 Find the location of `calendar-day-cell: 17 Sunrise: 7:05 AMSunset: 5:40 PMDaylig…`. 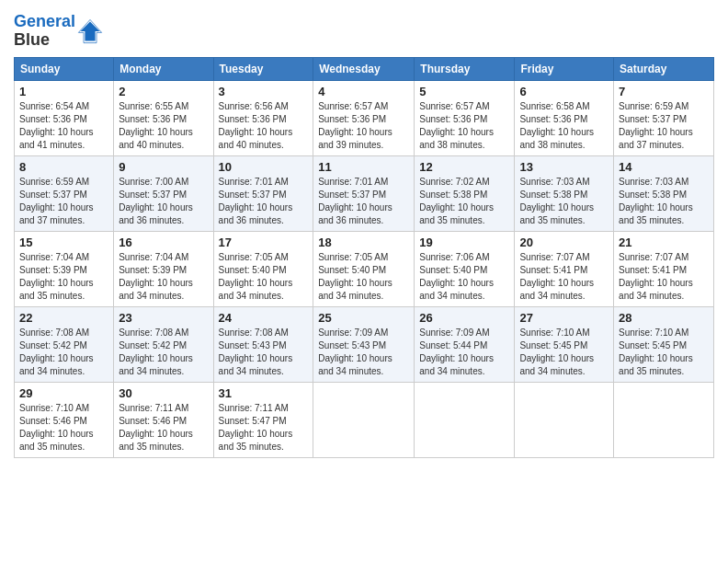

calendar-day-cell: 17 Sunrise: 7:05 AMSunset: 5:40 PMDaylig… is located at coordinates (263, 269).